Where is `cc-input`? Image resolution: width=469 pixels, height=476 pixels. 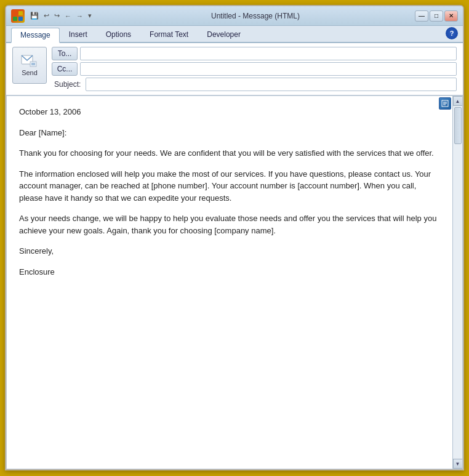 cc-input is located at coordinates (268, 69).